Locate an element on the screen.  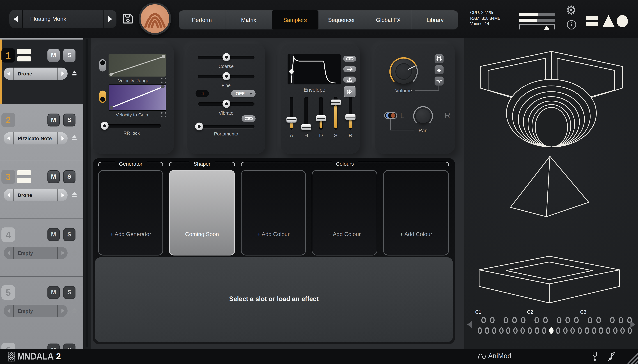
sampler-slot-4: 4 M S Empty is located at coordinates (42, 248).